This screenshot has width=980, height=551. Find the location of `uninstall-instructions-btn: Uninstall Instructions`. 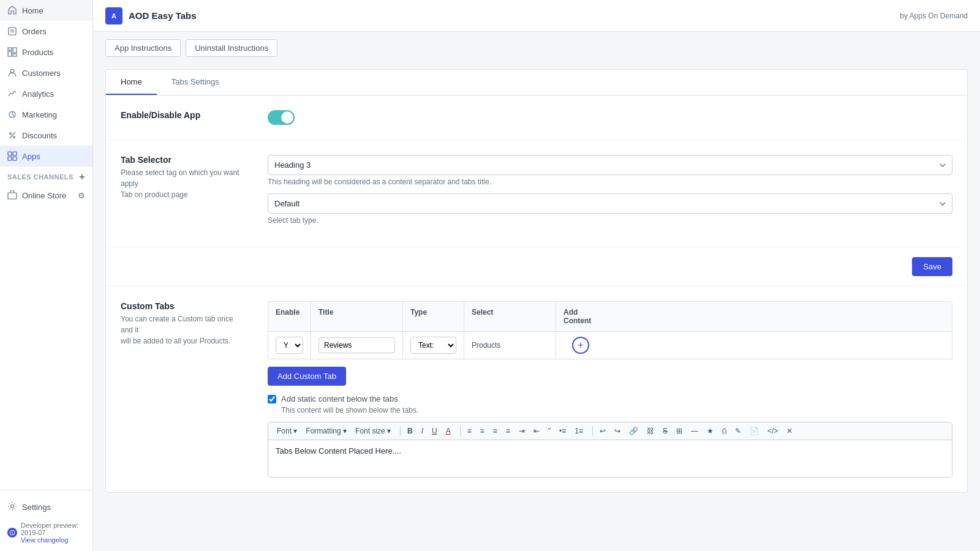

uninstall-instructions-btn: Uninstall Instructions is located at coordinates (232, 48).